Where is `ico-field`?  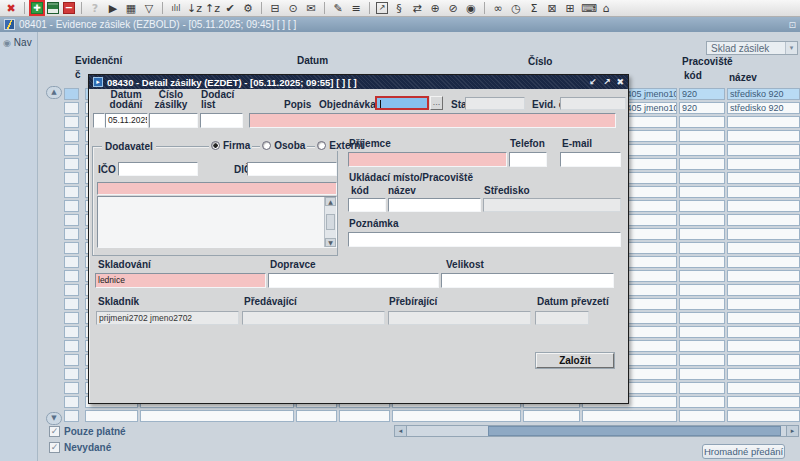 ico-field is located at coordinates (158, 169).